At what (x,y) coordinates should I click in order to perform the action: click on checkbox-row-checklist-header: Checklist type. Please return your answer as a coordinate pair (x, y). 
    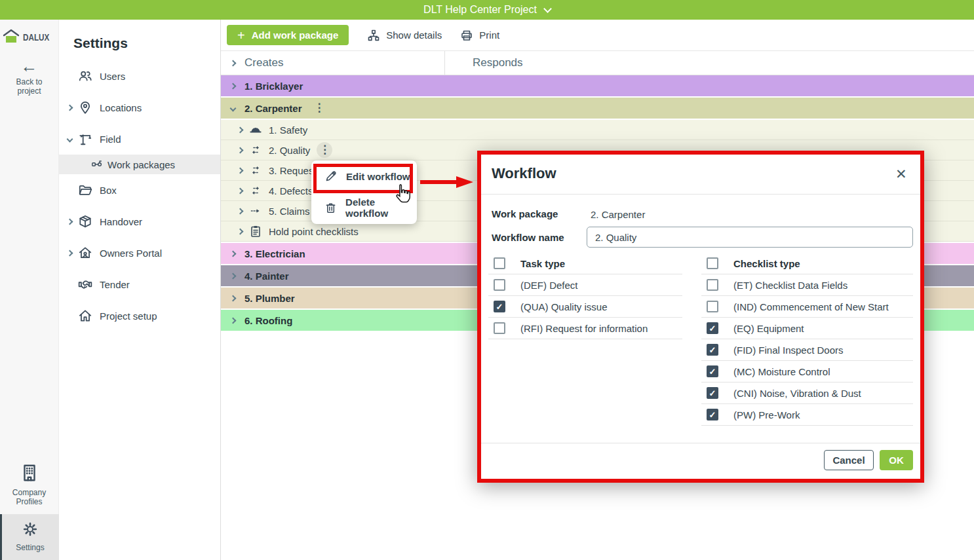
    Looking at the image, I should click on (808, 263).